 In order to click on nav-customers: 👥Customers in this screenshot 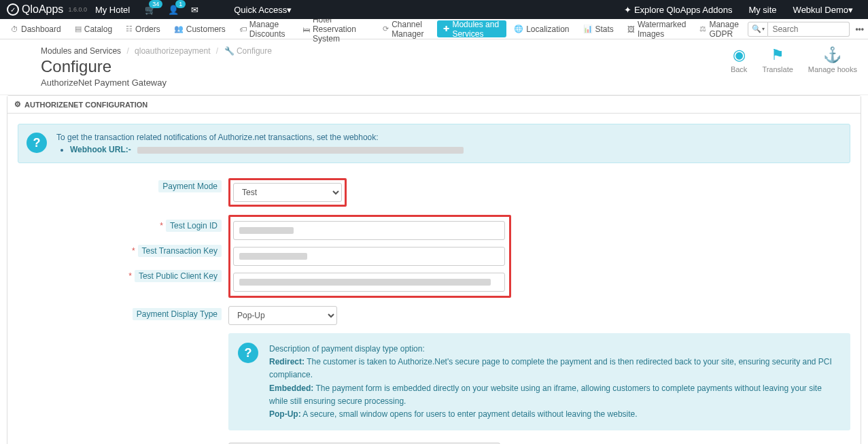, I will do `click(200, 29)`.